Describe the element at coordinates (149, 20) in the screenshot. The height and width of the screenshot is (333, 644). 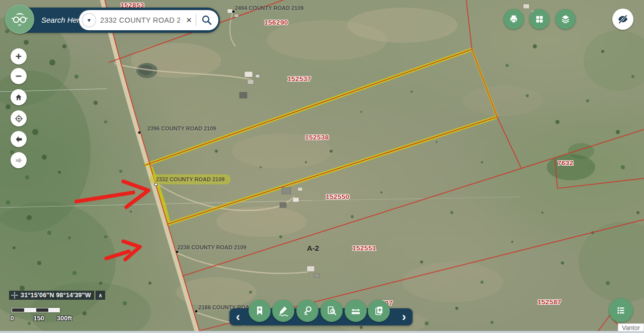
I see `search-field-group: ▾ ×` at that location.